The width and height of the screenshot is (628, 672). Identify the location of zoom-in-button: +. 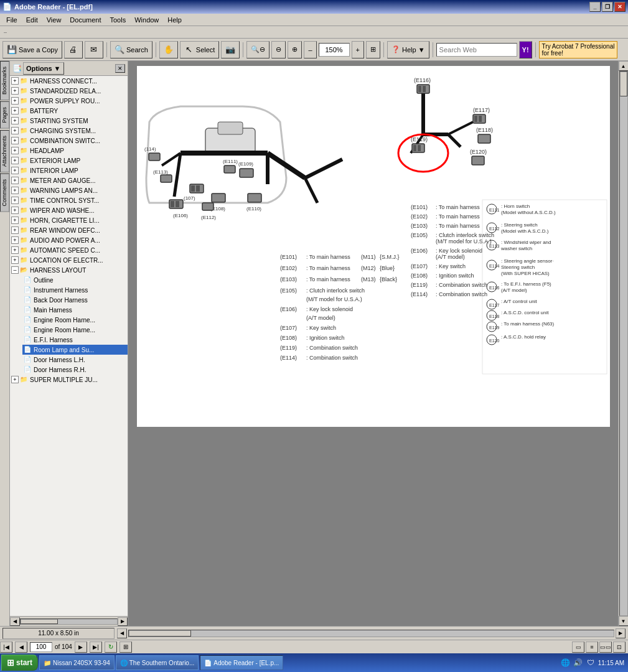
(358, 50).